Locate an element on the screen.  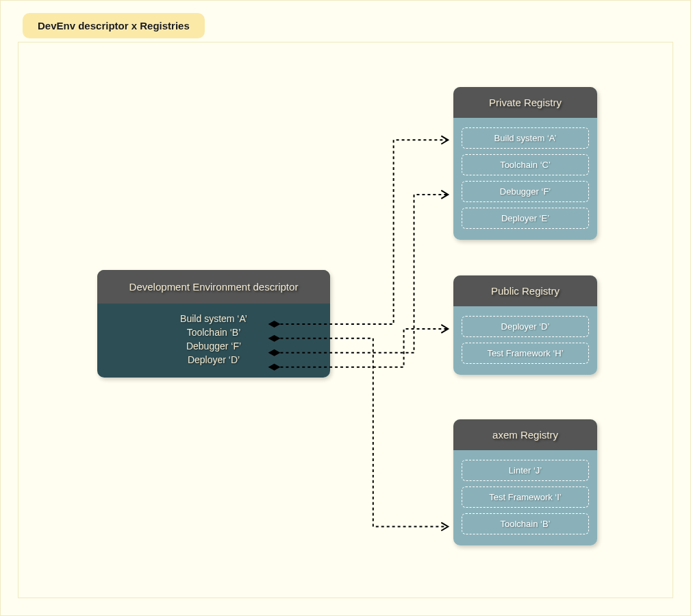
descriptor-item: Toolchain ‘B’ is located at coordinates (214, 332).